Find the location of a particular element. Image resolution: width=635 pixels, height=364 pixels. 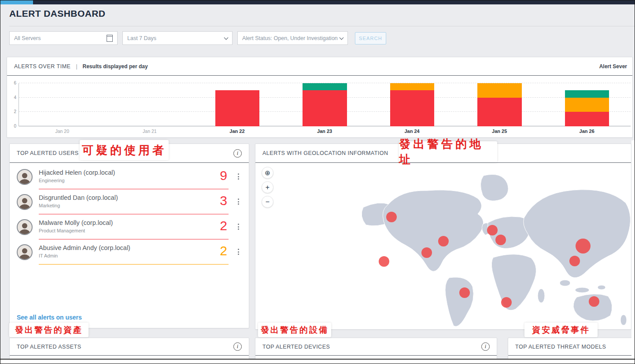

assets-panel-title: TOP ALERTED ASSETS is located at coordinates (49, 347).